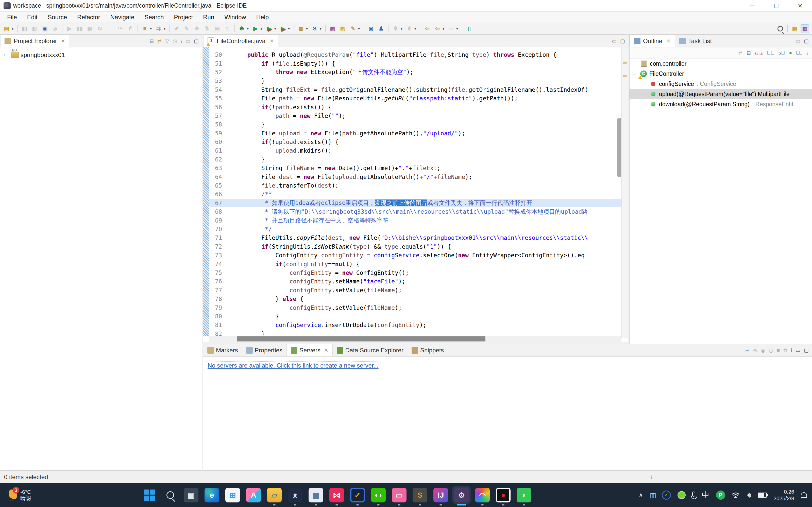  Describe the element at coordinates (403, 29) in the screenshot. I see `prev-annotation-dropdown-icon: ▾` at that location.